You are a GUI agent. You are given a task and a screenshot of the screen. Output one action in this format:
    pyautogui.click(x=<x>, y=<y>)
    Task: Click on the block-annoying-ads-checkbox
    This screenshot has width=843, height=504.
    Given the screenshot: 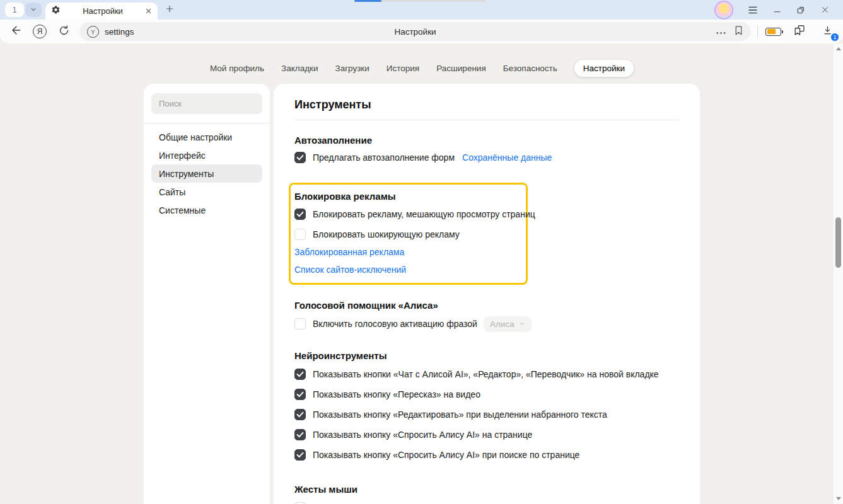 What is the action you would take?
    pyautogui.click(x=300, y=214)
    